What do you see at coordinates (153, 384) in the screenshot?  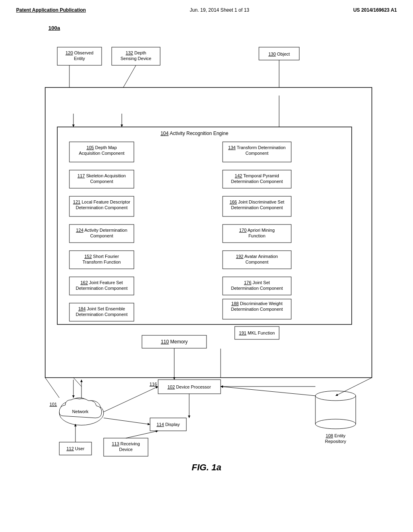 I see `svg-text: 116` at bounding box center [153, 384].